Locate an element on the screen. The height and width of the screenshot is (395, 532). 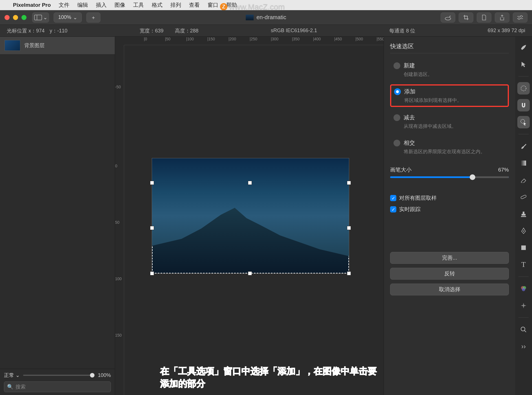
document-thumb-icon is located at coordinates (250, 17).